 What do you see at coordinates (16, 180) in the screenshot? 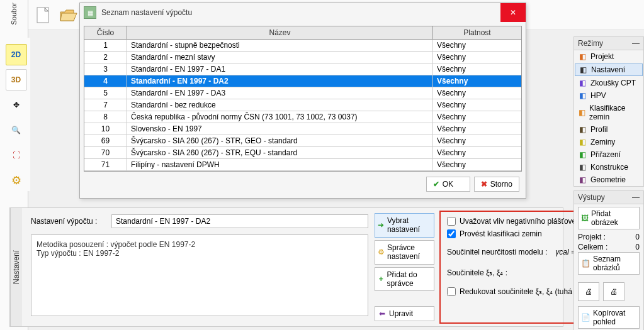
I see `settings-tool-button: ⚙` at bounding box center [16, 180].